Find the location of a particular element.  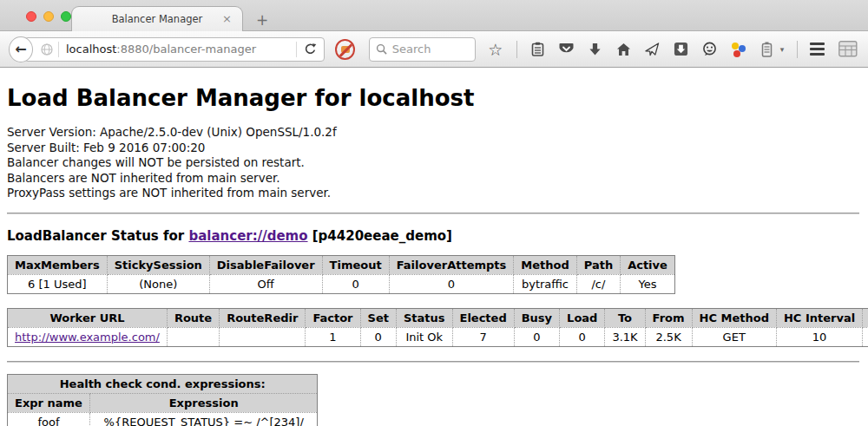

balancer-demo-link: balancer://demo is located at coordinates (248, 236).